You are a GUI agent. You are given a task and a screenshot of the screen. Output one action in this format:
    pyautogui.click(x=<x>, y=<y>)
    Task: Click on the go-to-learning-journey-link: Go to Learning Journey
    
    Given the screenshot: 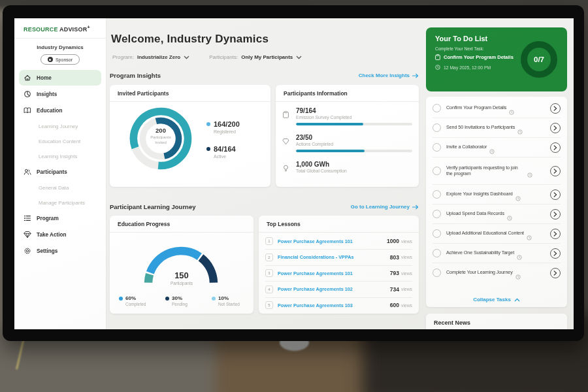 What is the action you would take?
    pyautogui.click(x=385, y=206)
    